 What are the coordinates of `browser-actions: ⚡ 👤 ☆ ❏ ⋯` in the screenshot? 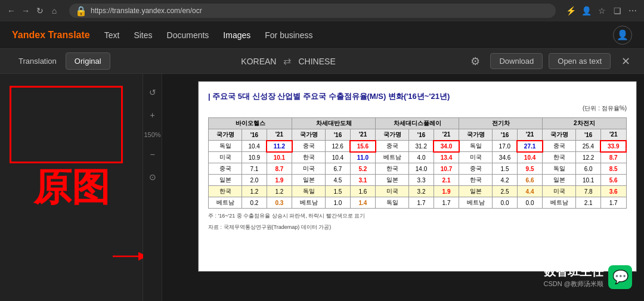 It's located at (602, 11).